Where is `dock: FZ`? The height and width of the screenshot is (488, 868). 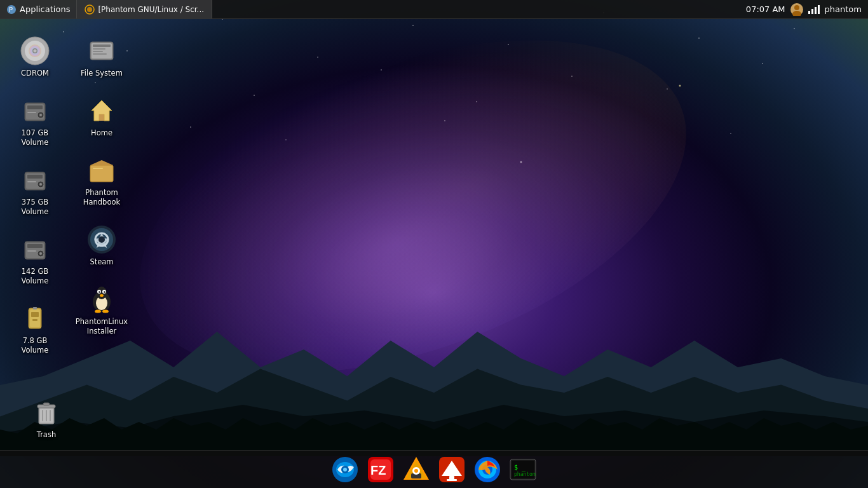
dock: FZ is located at coordinates (434, 469).